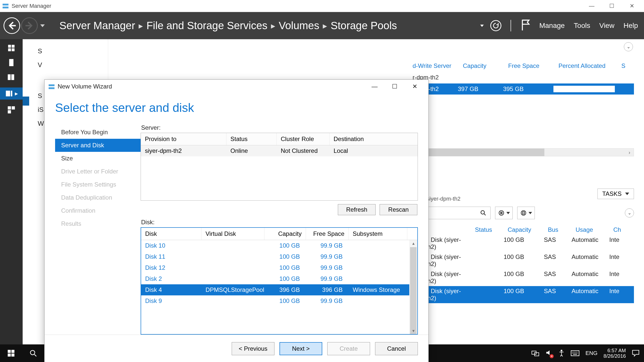 This screenshot has height=362, width=644. What do you see at coordinates (398, 210) in the screenshot?
I see `rescan-button: Rescan` at bounding box center [398, 210].